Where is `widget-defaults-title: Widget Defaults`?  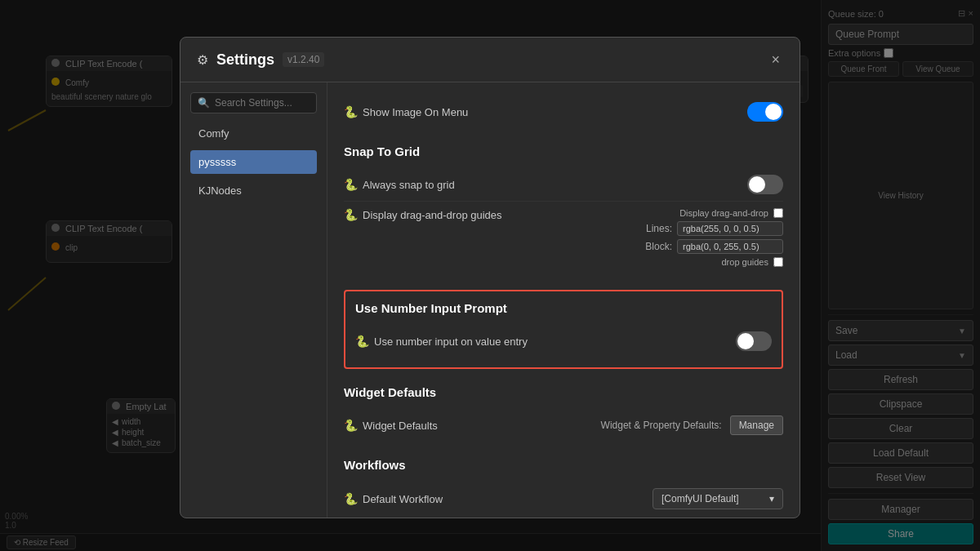
widget-defaults-title: Widget Defaults is located at coordinates (564, 392).